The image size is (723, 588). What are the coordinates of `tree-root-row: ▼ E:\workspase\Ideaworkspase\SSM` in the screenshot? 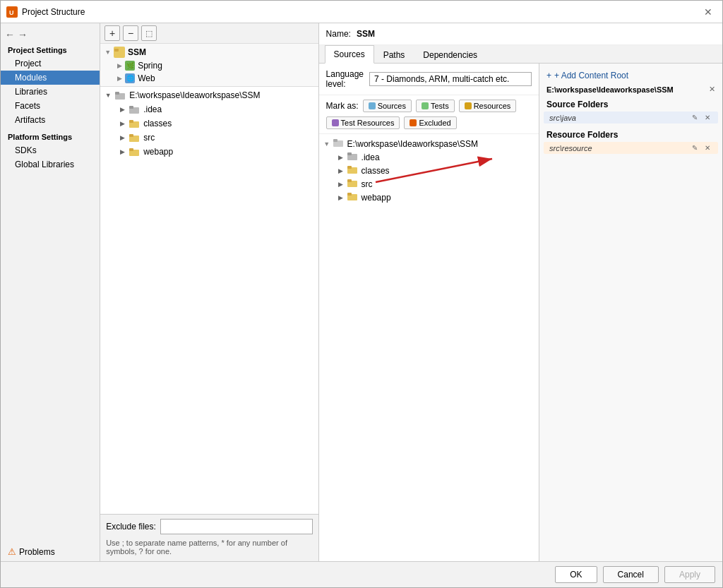 It's located at (209, 95).